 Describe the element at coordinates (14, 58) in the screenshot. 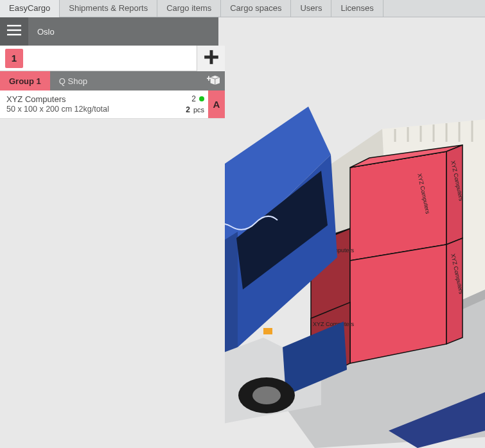

I see `version-badge: 1` at that location.